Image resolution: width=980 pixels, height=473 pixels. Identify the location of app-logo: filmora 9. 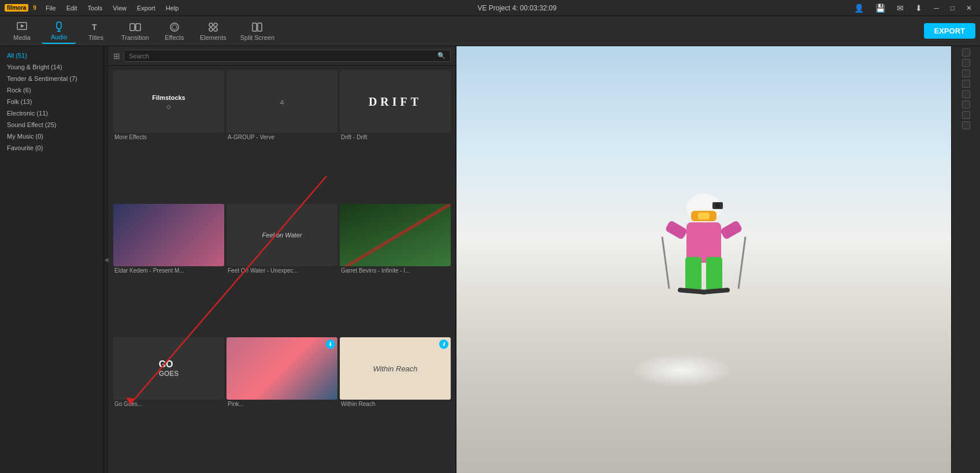
(22, 8).